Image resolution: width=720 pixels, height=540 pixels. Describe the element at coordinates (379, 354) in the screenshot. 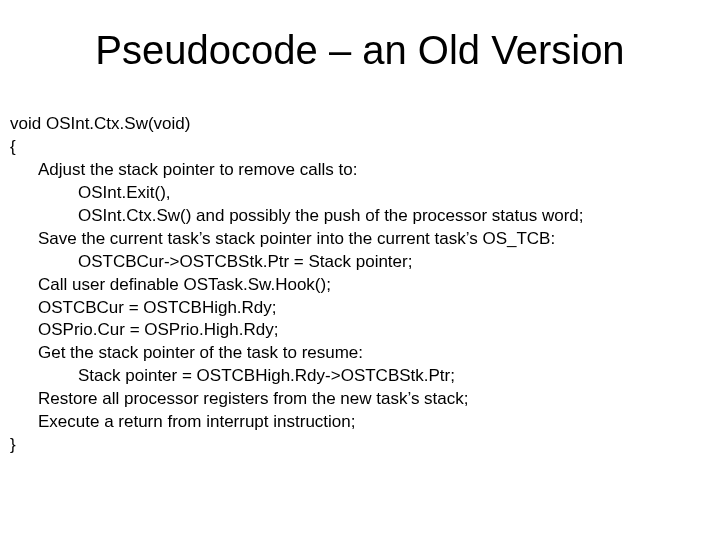

I see `code-line: Get the stack pointer of the task to res…` at that location.